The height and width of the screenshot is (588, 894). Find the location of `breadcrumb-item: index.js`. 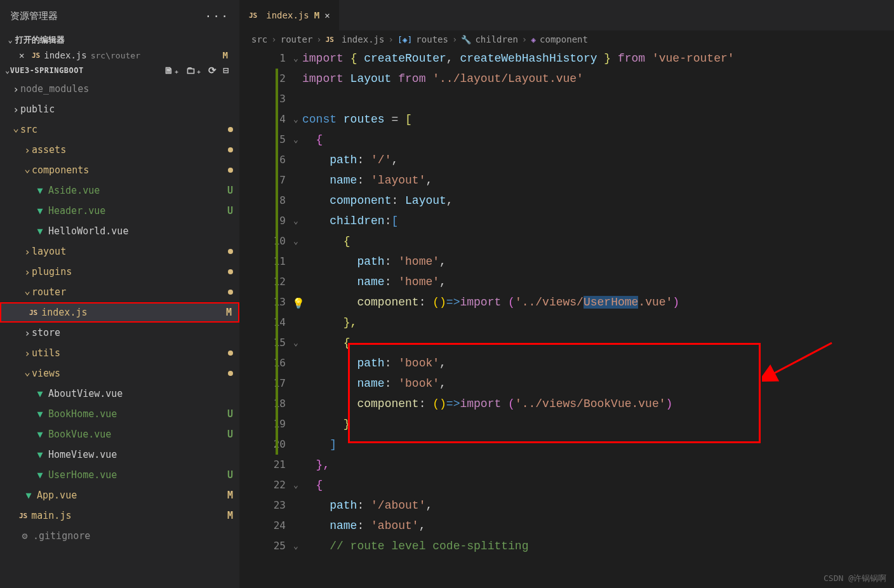

breadcrumb-item: index.js is located at coordinates (363, 39).